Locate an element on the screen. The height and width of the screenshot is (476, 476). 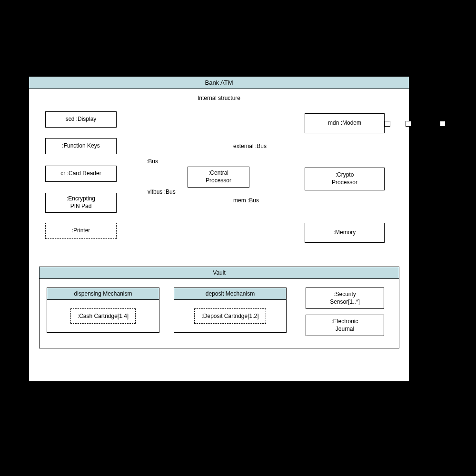
external-bus-label: external :Bus is located at coordinates (250, 146).